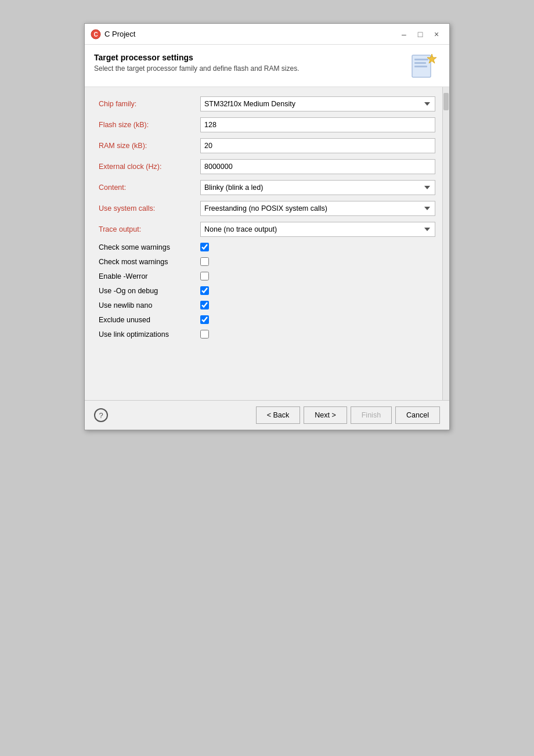  Describe the element at coordinates (150, 276) in the screenshot. I see `enable-werror-label: Enable -Werror` at that location.